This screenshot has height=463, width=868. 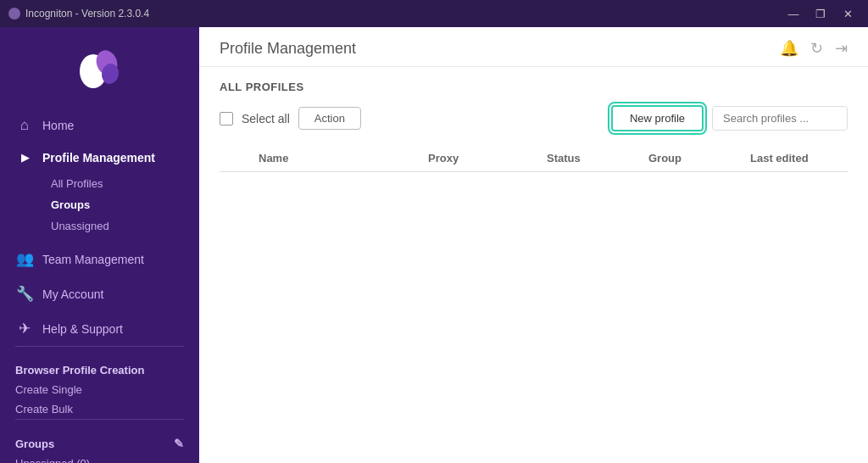 I want to click on action-button: Action, so click(x=330, y=119).